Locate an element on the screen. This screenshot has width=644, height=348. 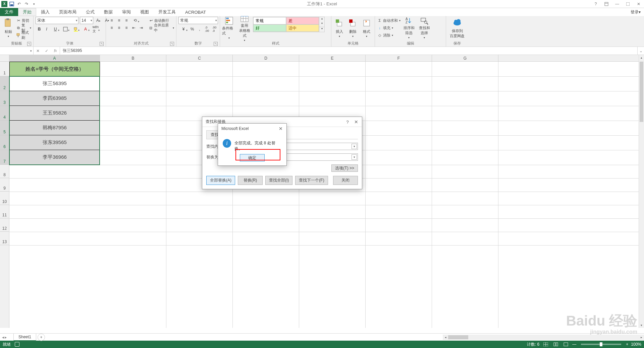
paste-button: 粘贴▾ is located at coordinates (8, 28).